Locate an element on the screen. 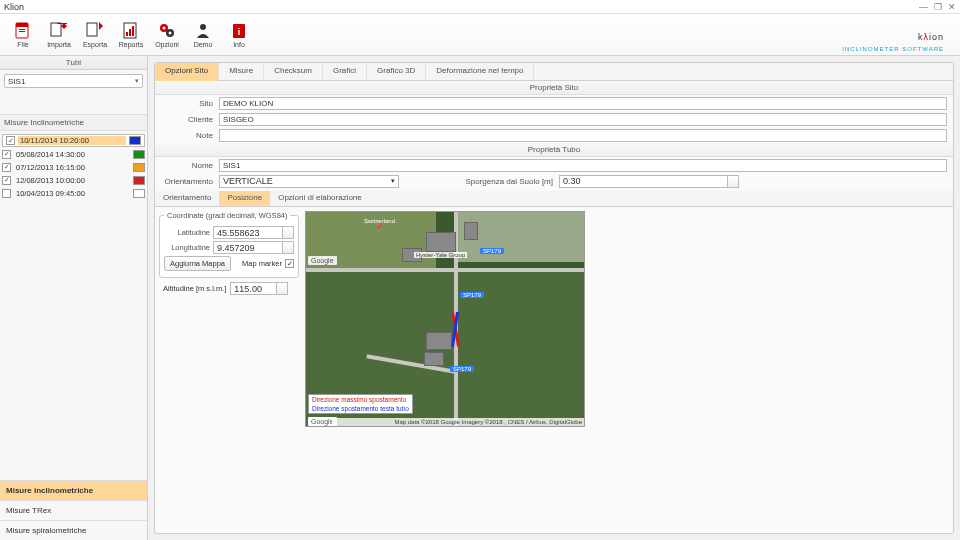  sporgenza-field: 0.30 is located at coordinates (649, 182).